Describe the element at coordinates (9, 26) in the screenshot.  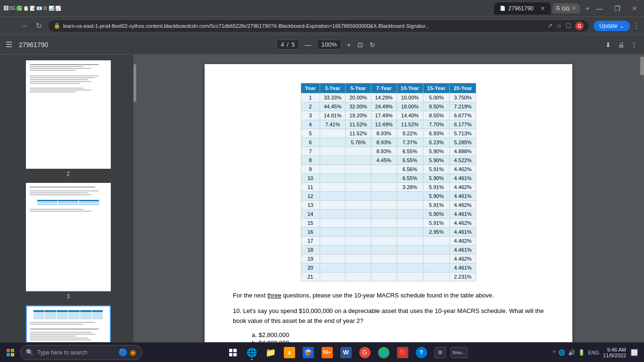
I see `back-button: ←` at that location.